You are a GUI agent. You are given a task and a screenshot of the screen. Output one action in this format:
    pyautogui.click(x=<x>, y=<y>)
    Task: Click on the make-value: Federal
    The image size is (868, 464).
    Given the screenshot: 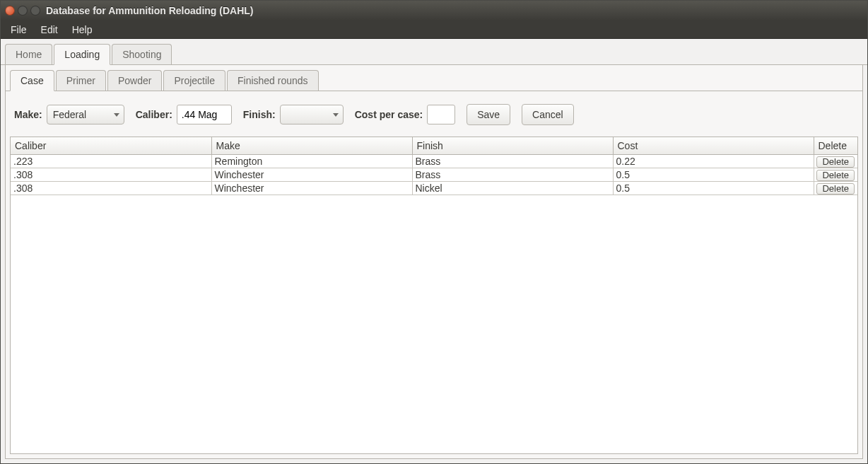 What is the action you would take?
    pyautogui.click(x=69, y=115)
    